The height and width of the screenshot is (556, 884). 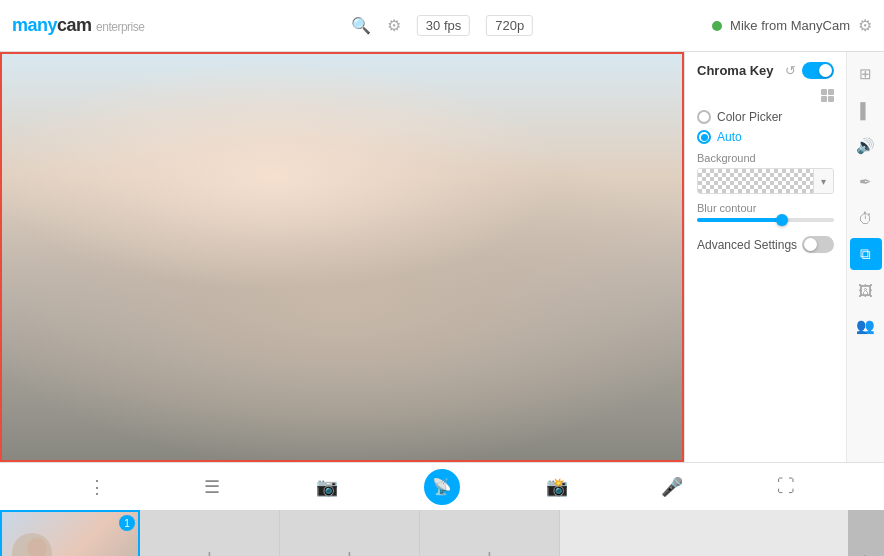 What do you see at coordinates (394, 26) in the screenshot?
I see `settings-icon: ⚙` at bounding box center [394, 26].